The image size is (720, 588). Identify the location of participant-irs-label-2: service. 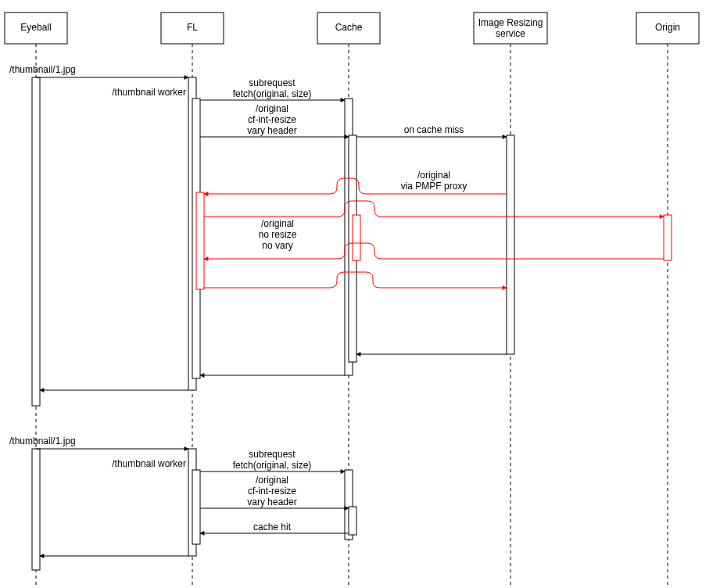
(510, 34).